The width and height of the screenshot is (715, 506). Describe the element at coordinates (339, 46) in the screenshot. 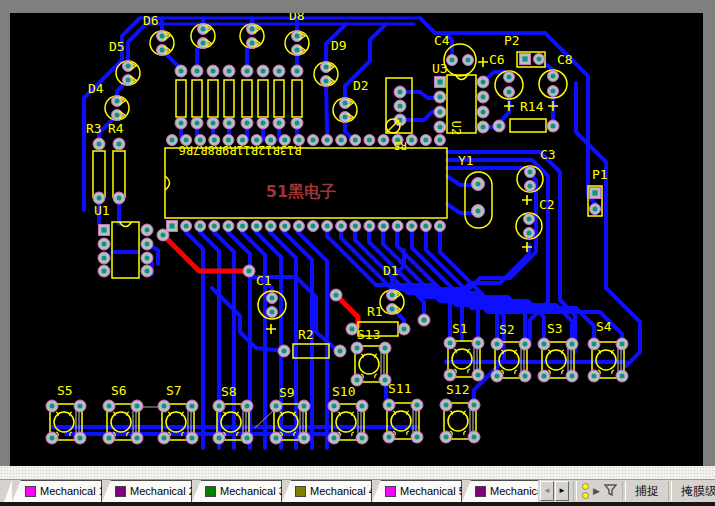

I see `ref-label-D9: D9` at that location.